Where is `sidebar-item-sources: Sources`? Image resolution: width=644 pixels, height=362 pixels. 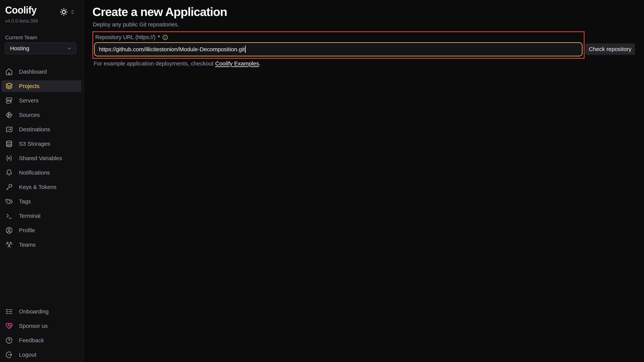 sidebar-item-sources: Sources is located at coordinates (42, 115).